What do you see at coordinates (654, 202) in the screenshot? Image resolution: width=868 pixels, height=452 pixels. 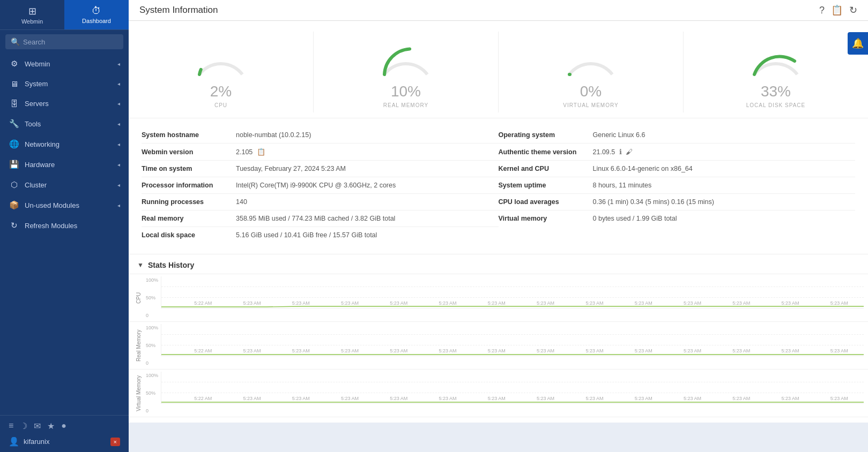 I see `load-value: 0.36 (1 min) 0.34 (5 mins) 0.16 (15 mins…` at bounding box center [654, 202].